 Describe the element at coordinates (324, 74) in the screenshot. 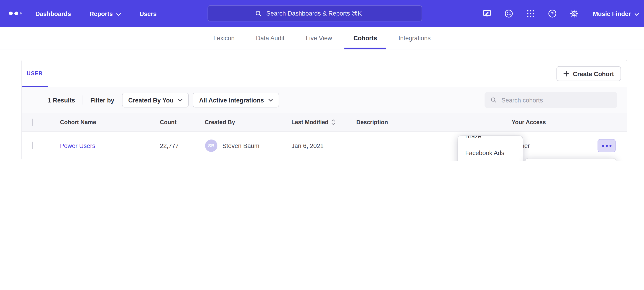

I see `cohorts-card-header: USER Create Cohort` at that location.